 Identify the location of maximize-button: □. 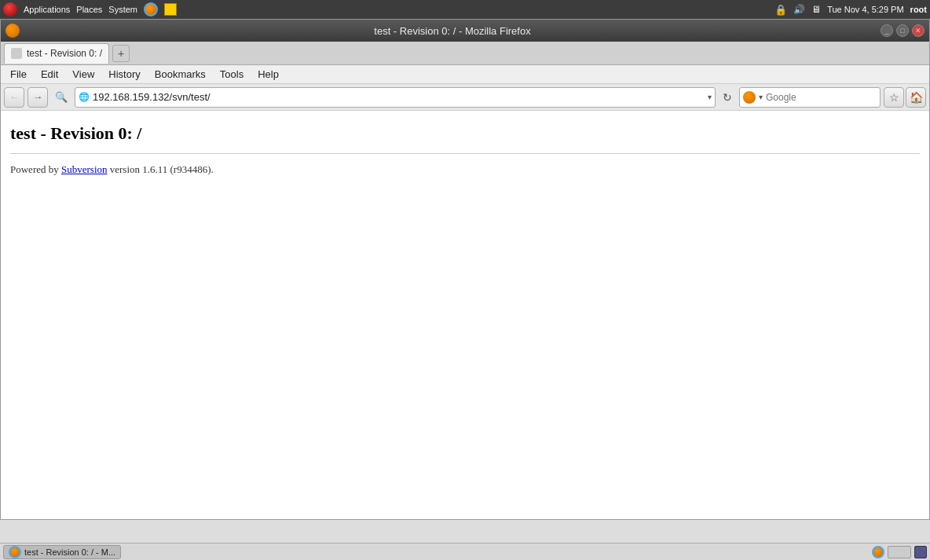
(903, 31).